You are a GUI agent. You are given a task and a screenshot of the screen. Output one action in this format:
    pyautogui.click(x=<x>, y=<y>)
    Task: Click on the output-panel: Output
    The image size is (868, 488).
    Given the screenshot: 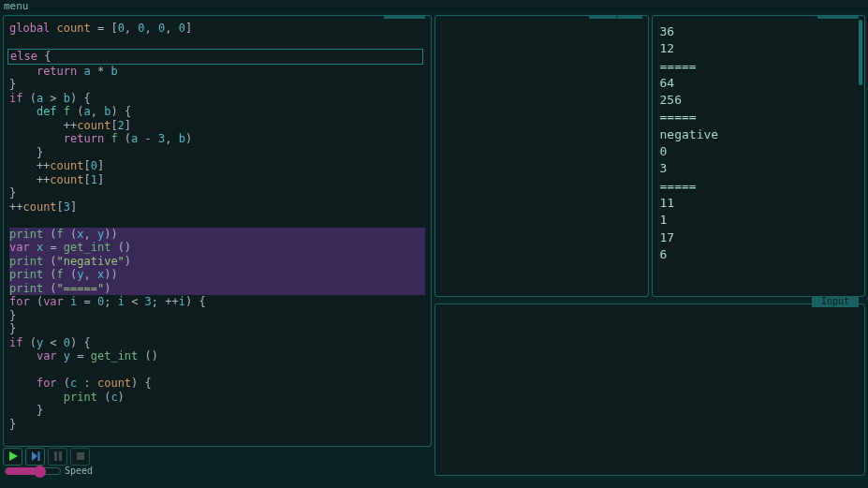 What is the action you would take?
    pyautogui.click(x=541, y=155)
    